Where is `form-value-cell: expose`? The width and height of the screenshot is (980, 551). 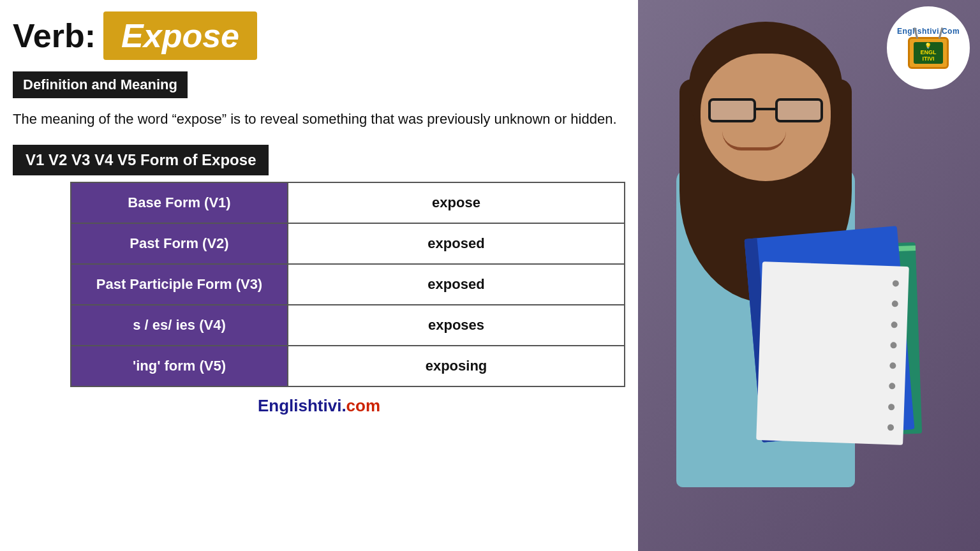 form-value-cell: expose is located at coordinates (456, 203).